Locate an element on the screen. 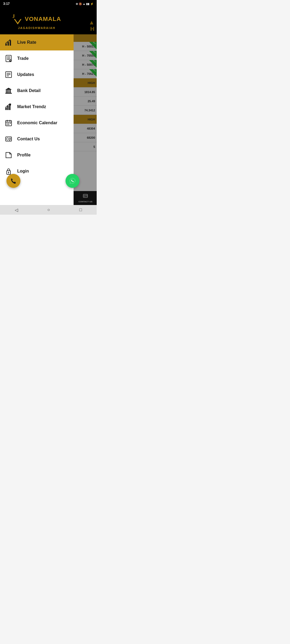 The height and width of the screenshot is (644, 290). menu-item-trade: Trade is located at coordinates (37, 58).